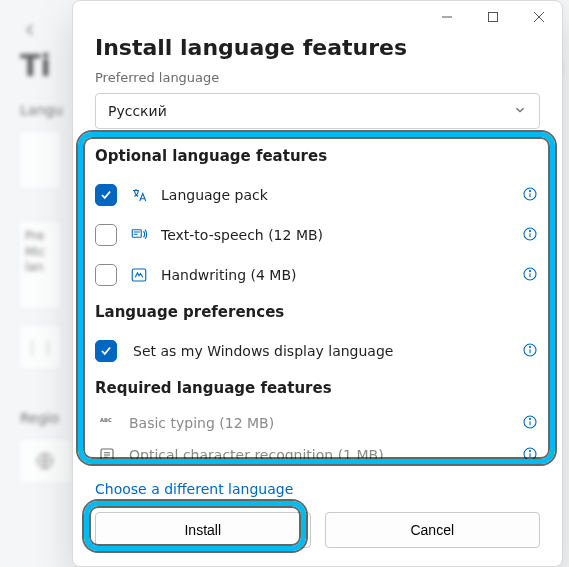  Describe the element at coordinates (320, 455) in the screenshot. I see `feature-label: Optical character recognition (1 MB)` at that location.